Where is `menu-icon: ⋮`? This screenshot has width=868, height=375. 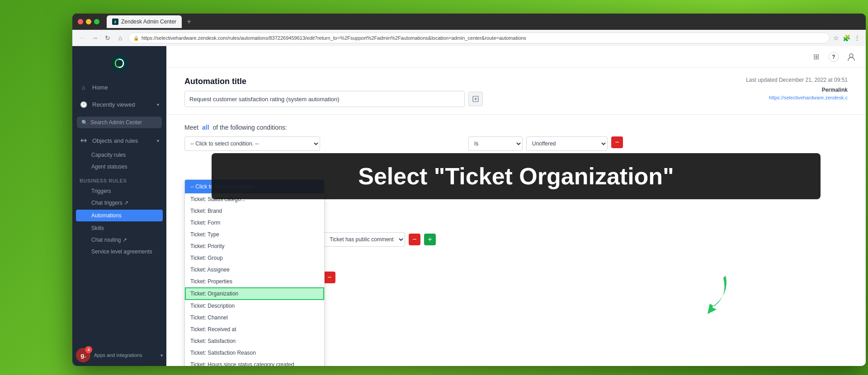 menu-icon: ⋮ is located at coordinates (857, 38).